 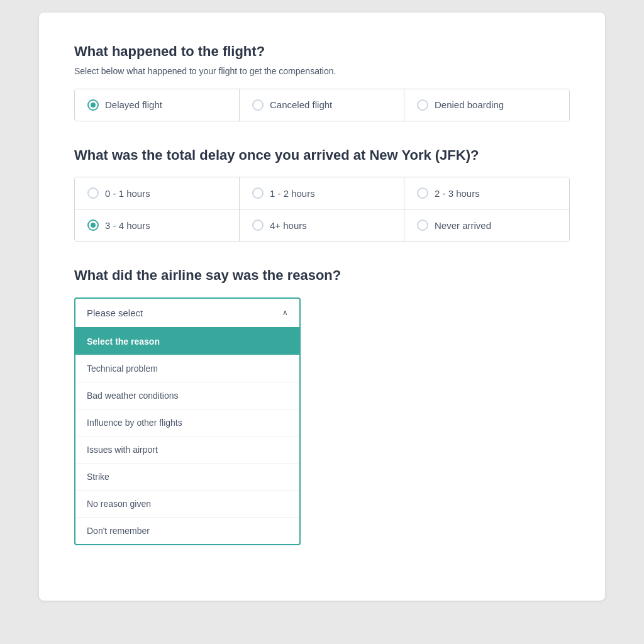 What do you see at coordinates (292, 194) in the screenshot?
I see `option-1-2-label: 1 - 2 hours` at bounding box center [292, 194].